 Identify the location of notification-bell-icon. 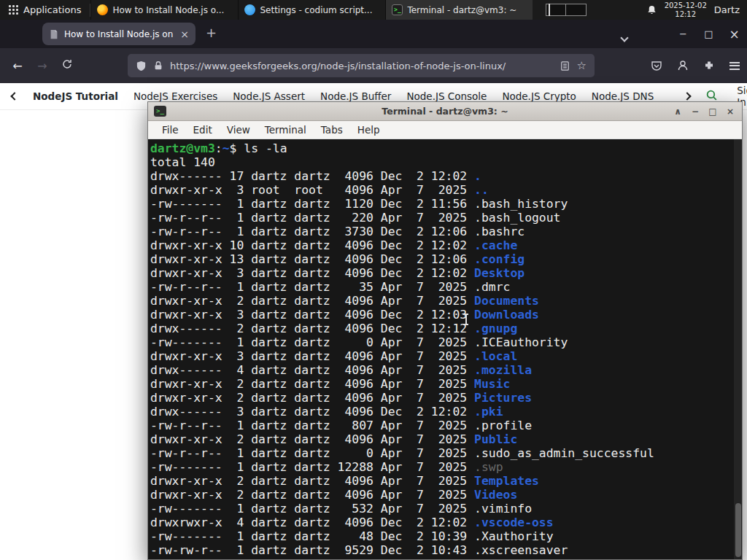
(652, 10).